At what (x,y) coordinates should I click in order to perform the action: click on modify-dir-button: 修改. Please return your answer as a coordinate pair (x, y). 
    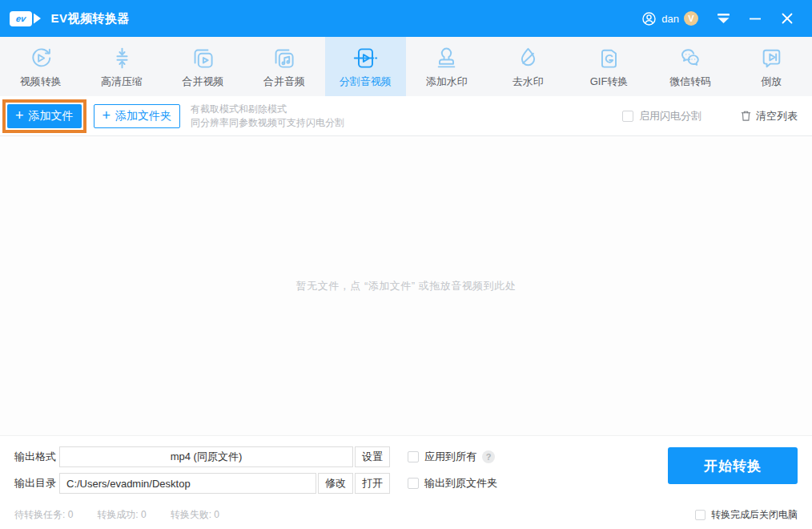
    Looking at the image, I should click on (336, 483).